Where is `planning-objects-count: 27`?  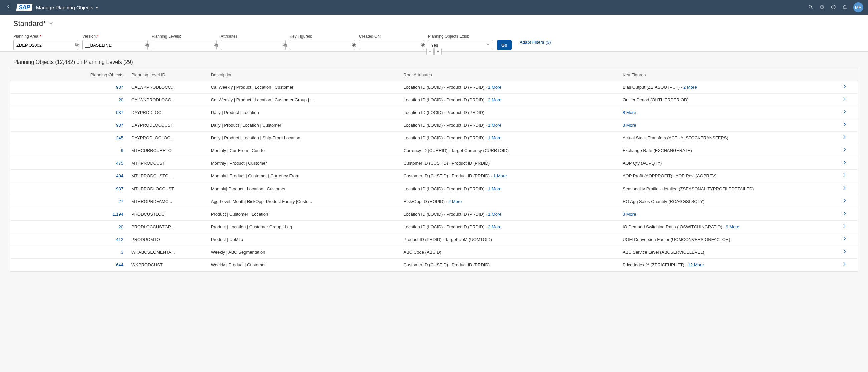 planning-objects-count: 27 is located at coordinates (121, 202).